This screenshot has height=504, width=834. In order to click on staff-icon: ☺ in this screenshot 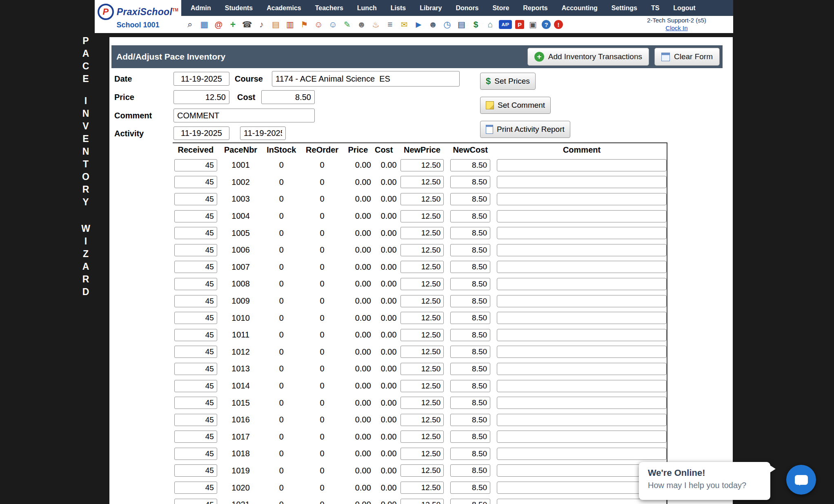, I will do `click(333, 24)`.